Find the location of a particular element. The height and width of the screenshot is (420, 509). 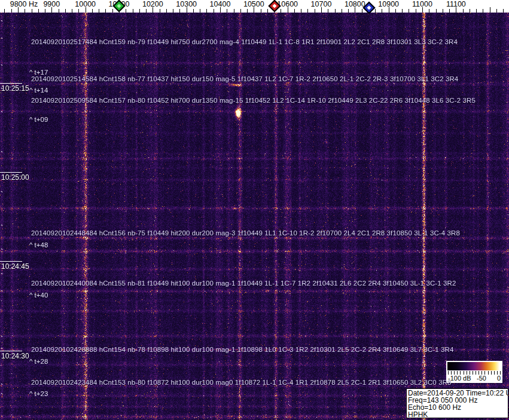

freq-axis-label: 10800 is located at coordinates (355, 4).